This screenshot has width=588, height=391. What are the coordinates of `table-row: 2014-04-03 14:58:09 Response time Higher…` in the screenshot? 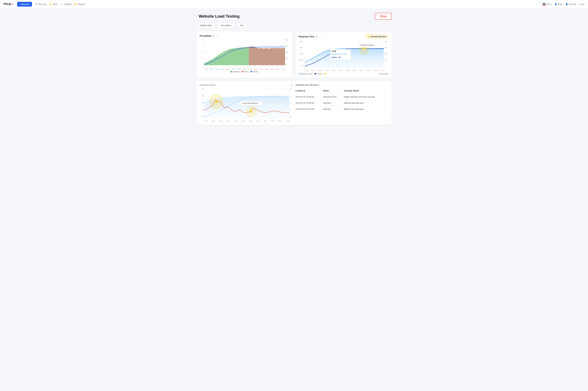 It's located at (342, 97).